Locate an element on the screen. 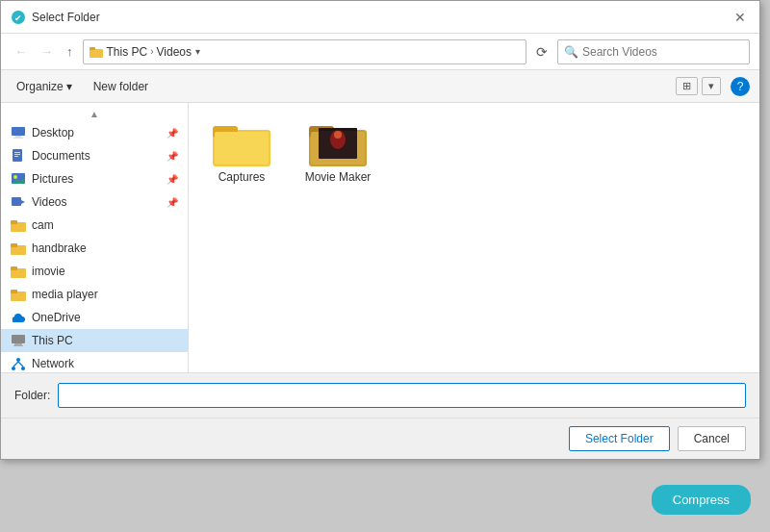  sidebar-item-cam-label: cam is located at coordinates (42, 225).